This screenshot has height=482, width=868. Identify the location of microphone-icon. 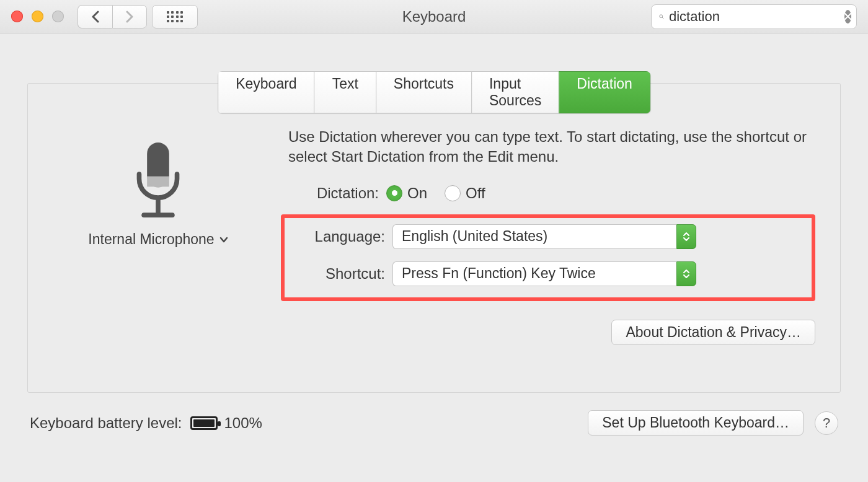
(158, 183).